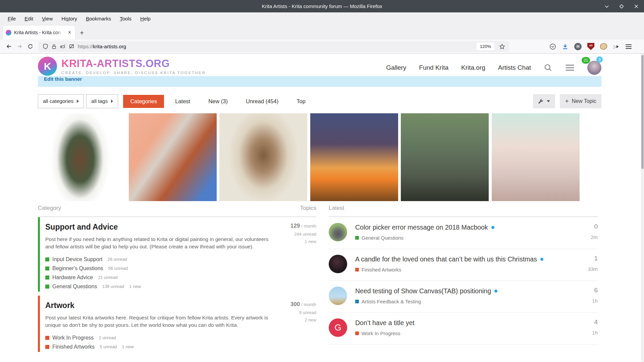 Image resolution: width=644 pixels, height=362 pixels. I want to click on topic-title: A candle for the loved ones that can’t b…, so click(446, 259).